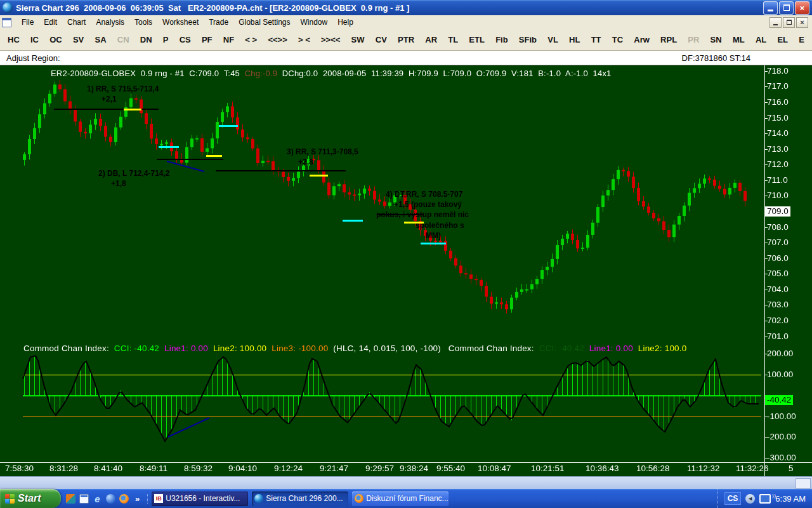 The image size is (812, 508). What do you see at coordinates (406, 23) in the screenshot?
I see `menubar: FileEditChartAnalysisToolsWorksheetTrade…` at bounding box center [406, 23].